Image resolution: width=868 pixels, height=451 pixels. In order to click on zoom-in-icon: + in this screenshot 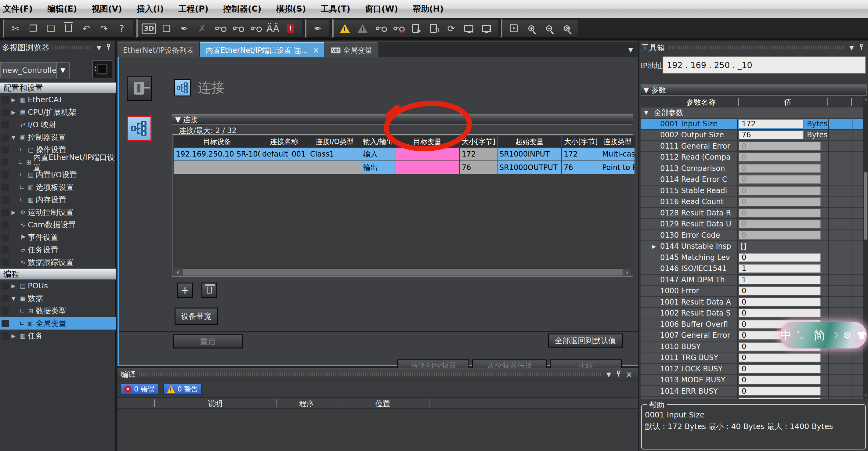, I will do `click(531, 28)`.